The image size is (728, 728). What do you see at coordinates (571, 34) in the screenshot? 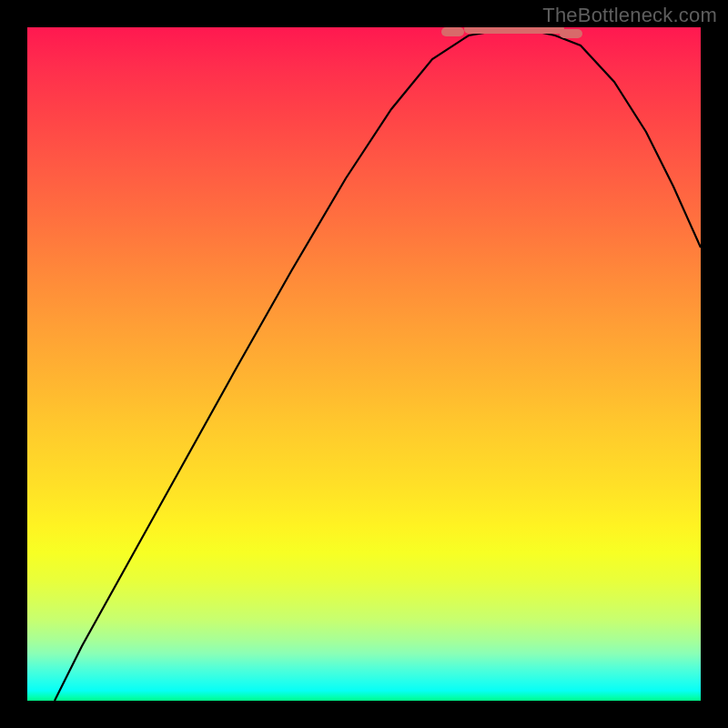
I see `trough-marker-right` at bounding box center [571, 34].